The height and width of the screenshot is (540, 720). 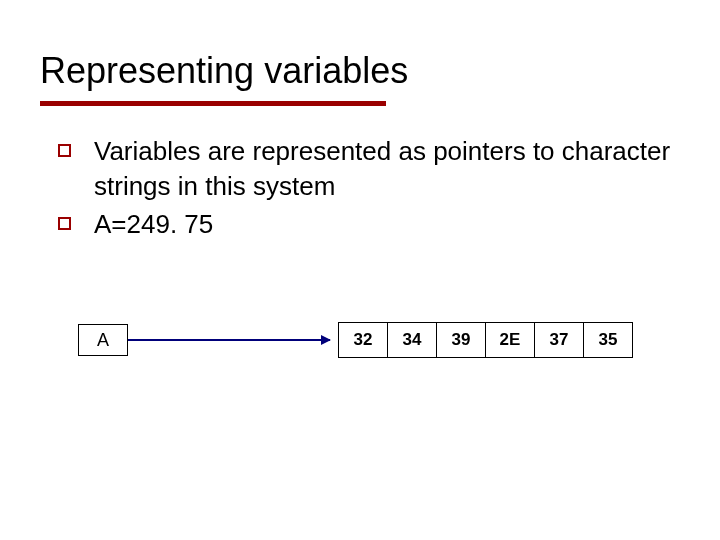 What do you see at coordinates (382, 168) in the screenshot?
I see `bullet-text: Variables are represented as pointers to…` at bounding box center [382, 168].